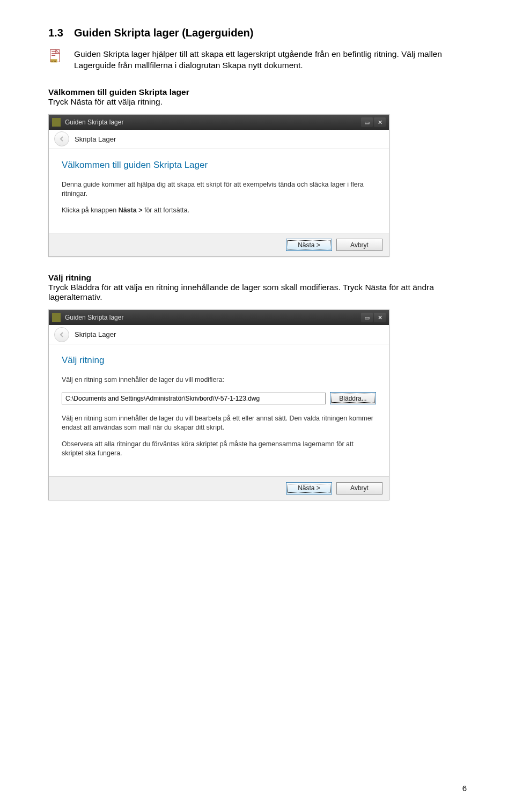 Image resolution: width=515 pixels, height=812 pixels. I want to click on wizard-body-1: Välj en ritning som innehåller de lager …, so click(219, 423).